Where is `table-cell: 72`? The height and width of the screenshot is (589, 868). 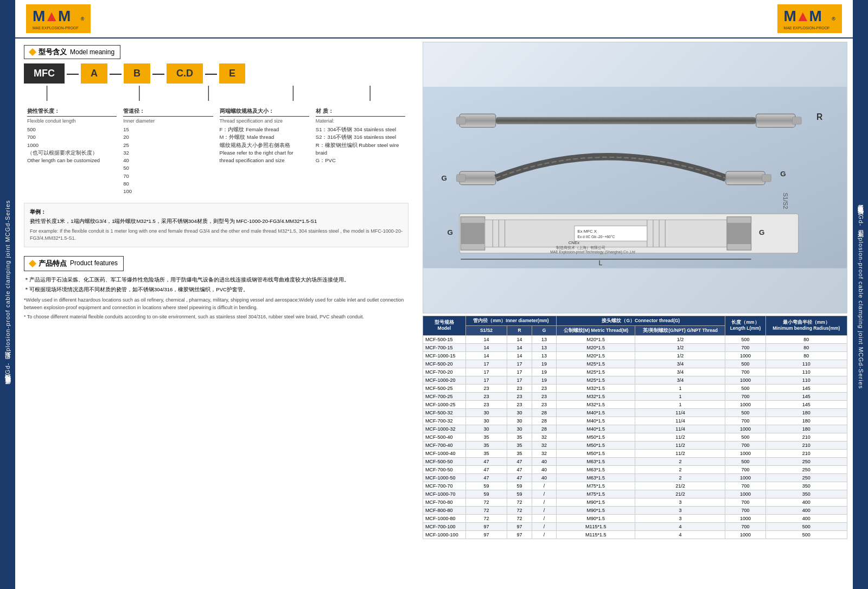
table-cell: 72 is located at coordinates (486, 510).